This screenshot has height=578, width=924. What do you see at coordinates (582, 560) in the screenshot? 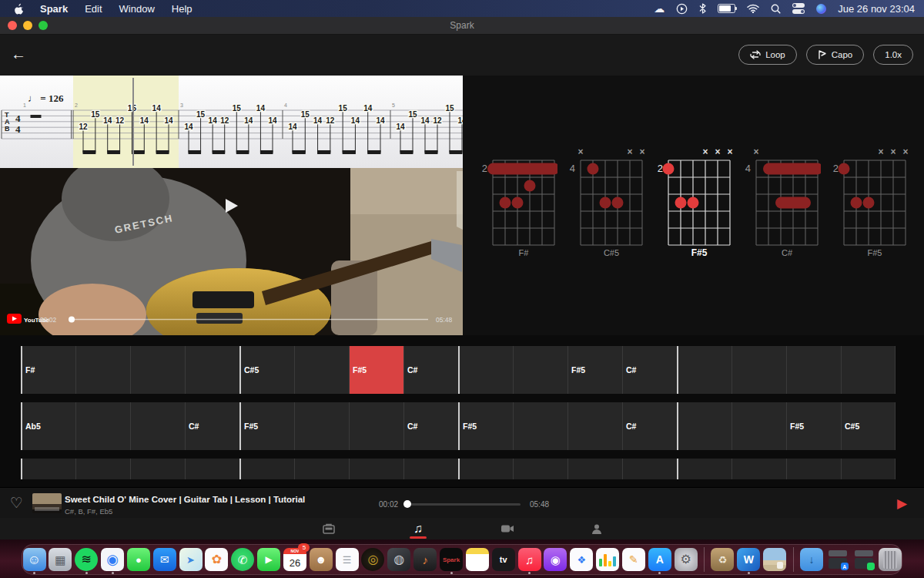
I see `dock-icon-keynote: ❖` at bounding box center [582, 560].